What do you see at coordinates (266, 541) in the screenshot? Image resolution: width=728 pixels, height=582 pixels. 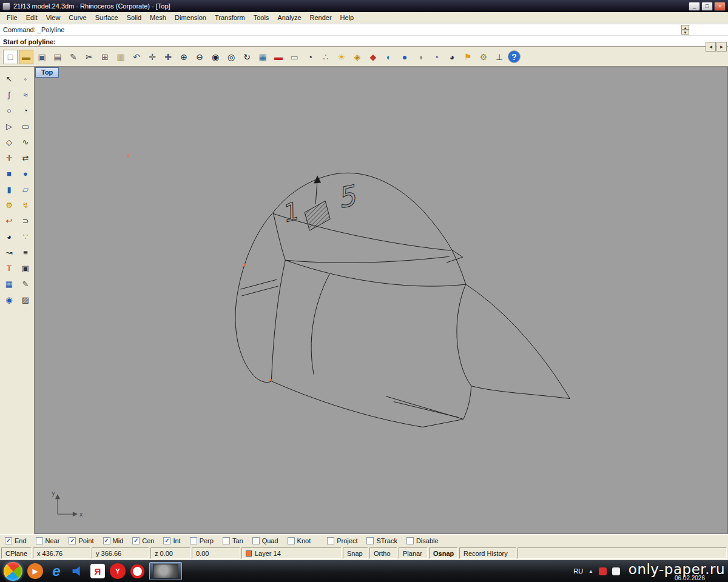 I see `osnap-quad: Quad` at bounding box center [266, 541].